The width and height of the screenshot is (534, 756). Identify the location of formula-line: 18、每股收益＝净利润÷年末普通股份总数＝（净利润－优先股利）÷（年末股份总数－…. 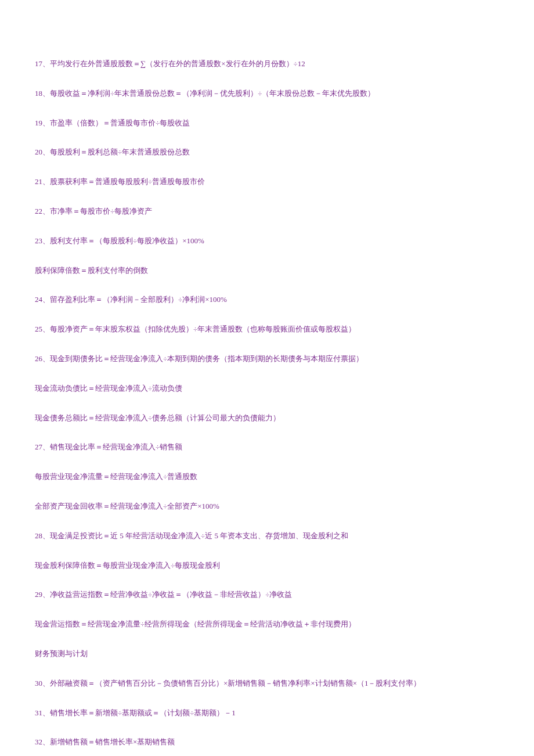
(267, 94).